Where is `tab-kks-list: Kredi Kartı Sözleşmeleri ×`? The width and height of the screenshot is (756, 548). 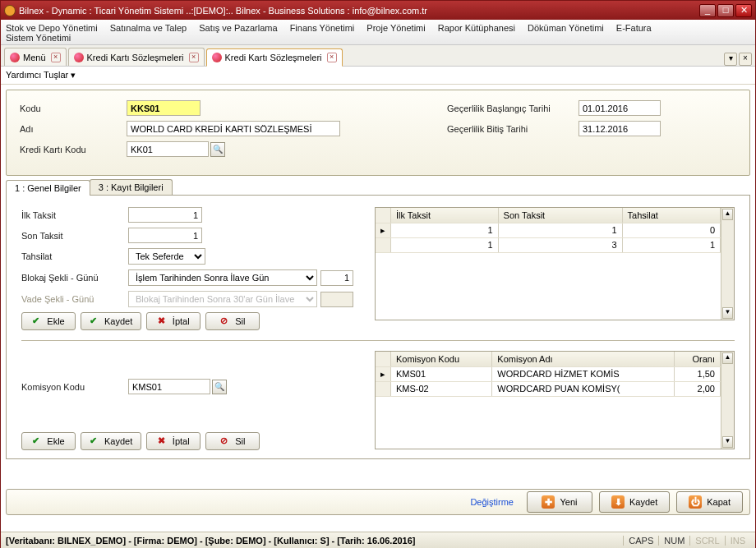
tab-kks-list: Kredi Kartı Sözleşmeleri × is located at coordinates (136, 57).